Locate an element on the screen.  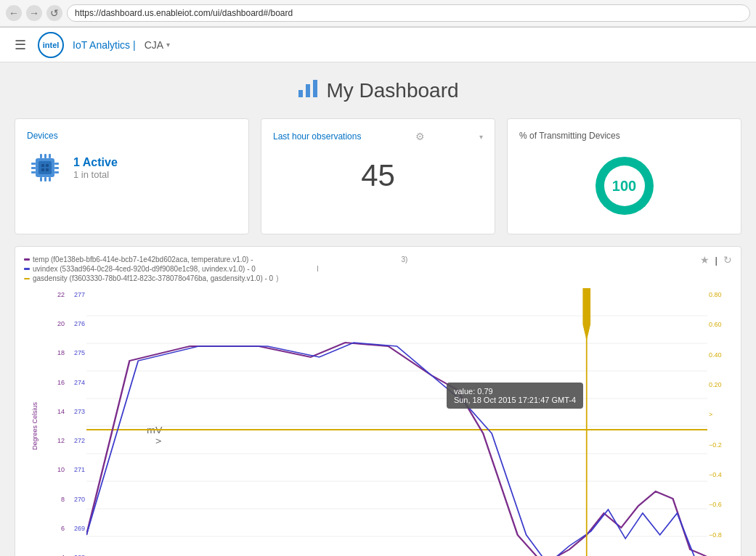
chart-actions: ★ | ↻ is located at coordinates (716, 260).